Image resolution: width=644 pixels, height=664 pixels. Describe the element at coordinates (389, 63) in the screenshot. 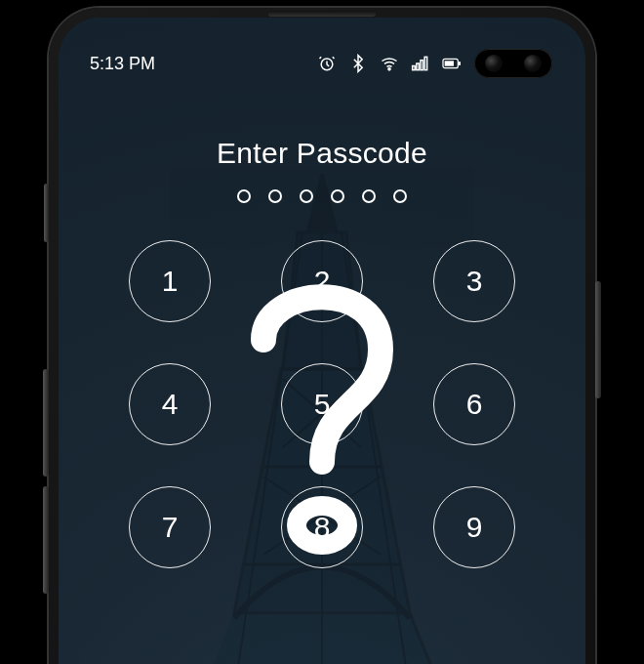

I see `wifi-icon` at that location.